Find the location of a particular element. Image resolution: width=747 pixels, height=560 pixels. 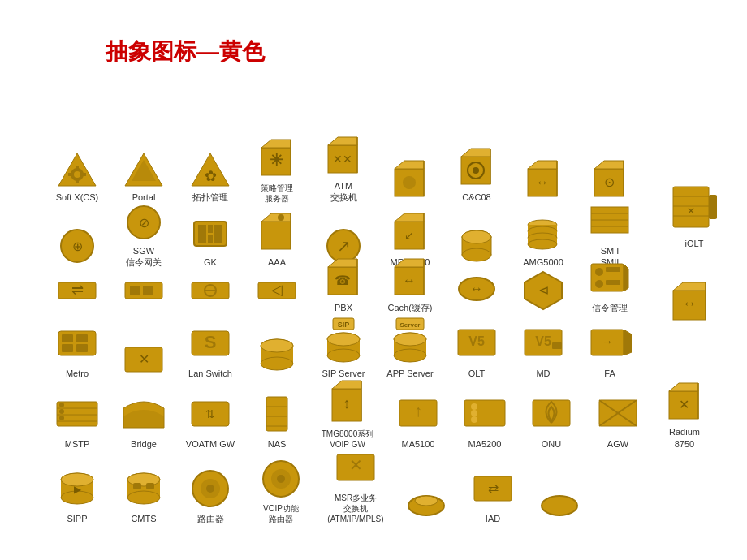

icon-unknown11: ↔ is located at coordinates (477, 285).